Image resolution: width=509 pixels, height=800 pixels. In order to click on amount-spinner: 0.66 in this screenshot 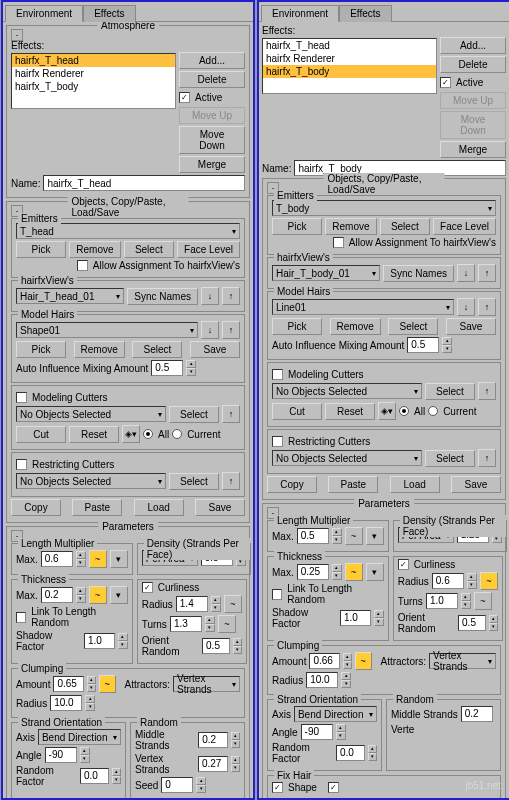, I will do `click(324, 661)`.